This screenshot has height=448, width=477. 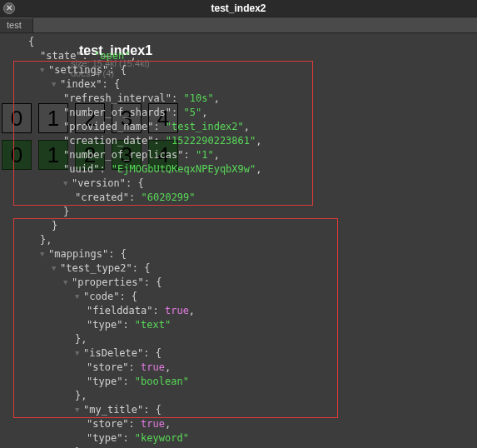 I want to click on window-title: test_index2, so click(x=238, y=8).